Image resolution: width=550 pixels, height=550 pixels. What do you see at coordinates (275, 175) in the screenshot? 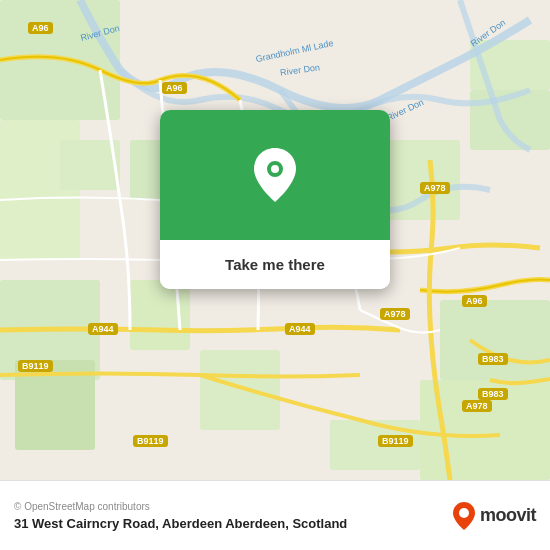
I see `location-pin-icon` at bounding box center [275, 175].